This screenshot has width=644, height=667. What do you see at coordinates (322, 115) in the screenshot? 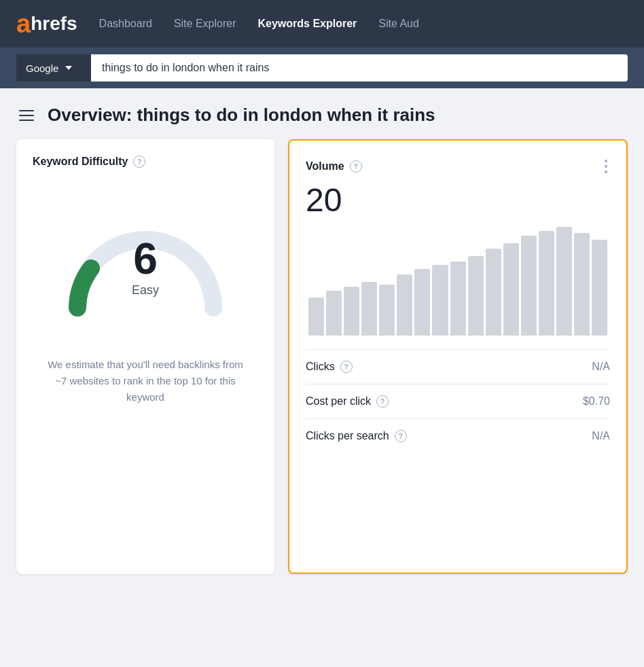
I see `page-title-row: Overview: things to do in london when it…` at bounding box center [322, 115].